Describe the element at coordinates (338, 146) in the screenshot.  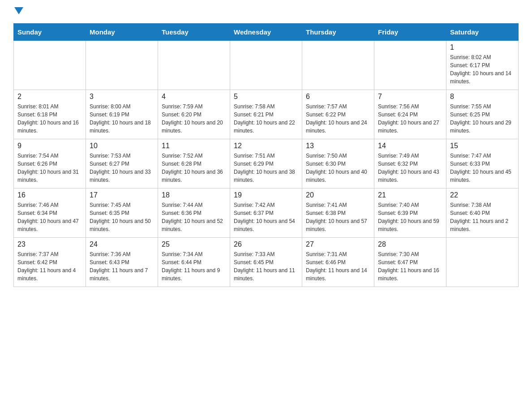
I see `day-number: 13` at that location.